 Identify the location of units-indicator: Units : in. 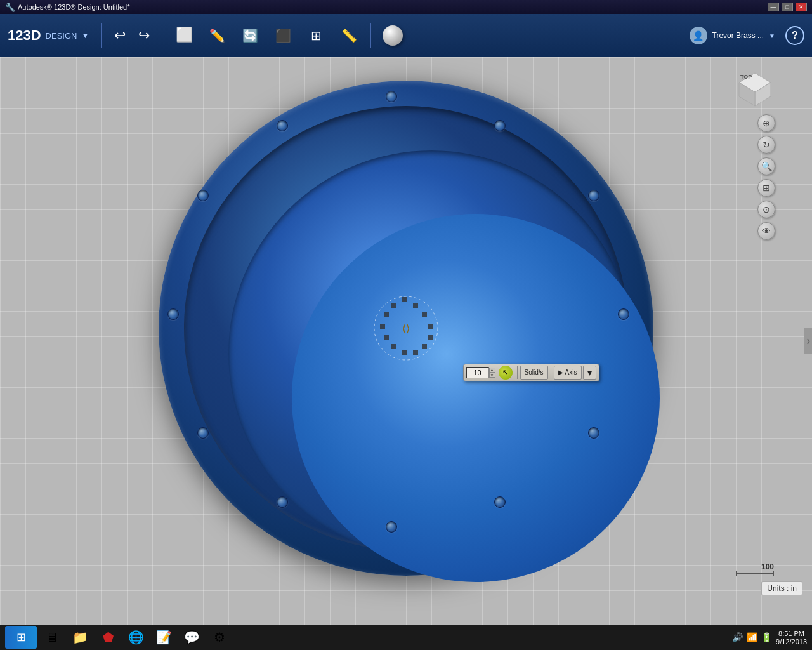
(782, 588).